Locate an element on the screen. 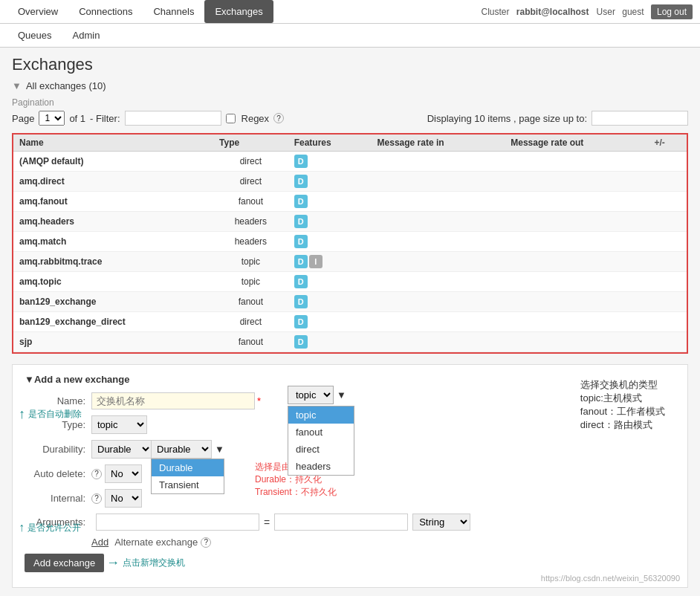 The width and height of the screenshot is (700, 596). table-row: amq.matchheadersD is located at coordinates (350, 242).